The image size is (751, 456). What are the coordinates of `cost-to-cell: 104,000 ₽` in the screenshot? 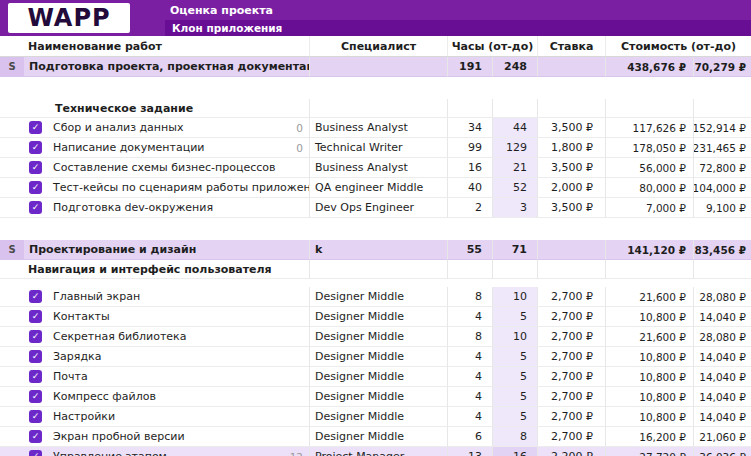 It's located at (722, 188).